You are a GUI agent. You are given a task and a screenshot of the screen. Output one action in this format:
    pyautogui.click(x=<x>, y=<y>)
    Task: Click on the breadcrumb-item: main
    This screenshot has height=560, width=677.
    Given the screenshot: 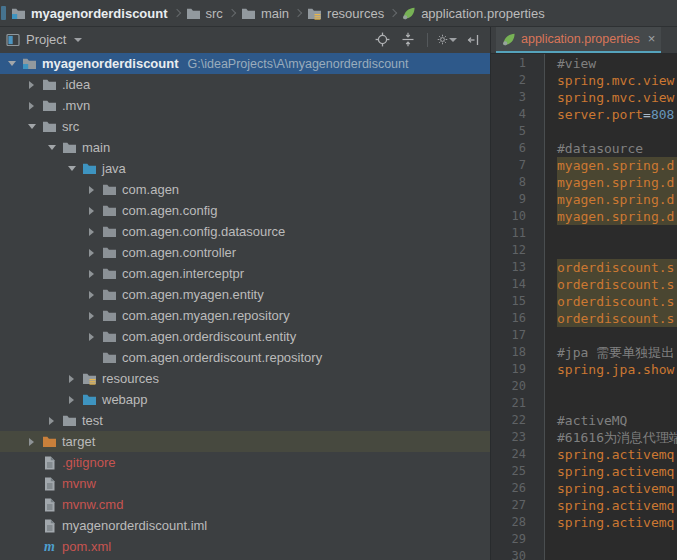 What is the action you would take?
    pyautogui.click(x=265, y=14)
    